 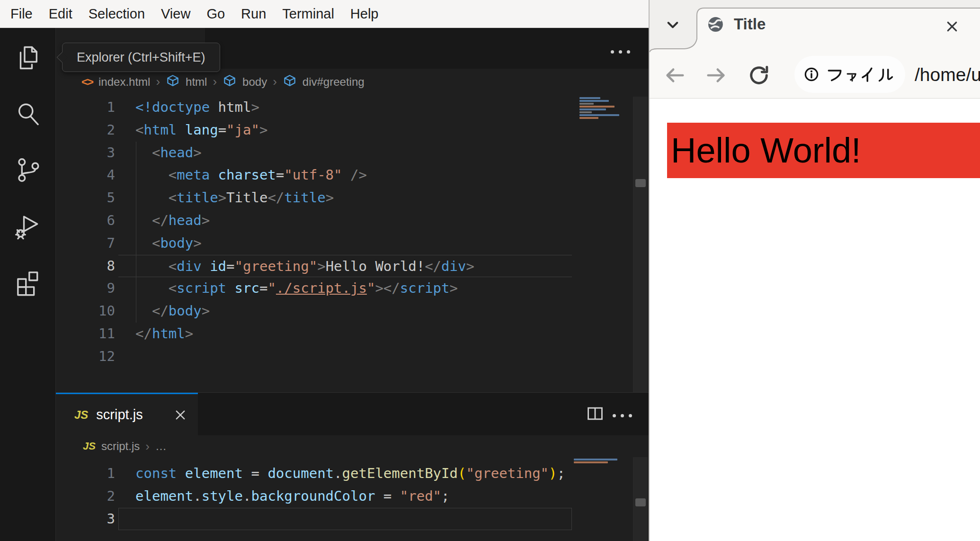 I want to click on code-line: 9 <script src="./script.js"></script>, so click(x=314, y=289).